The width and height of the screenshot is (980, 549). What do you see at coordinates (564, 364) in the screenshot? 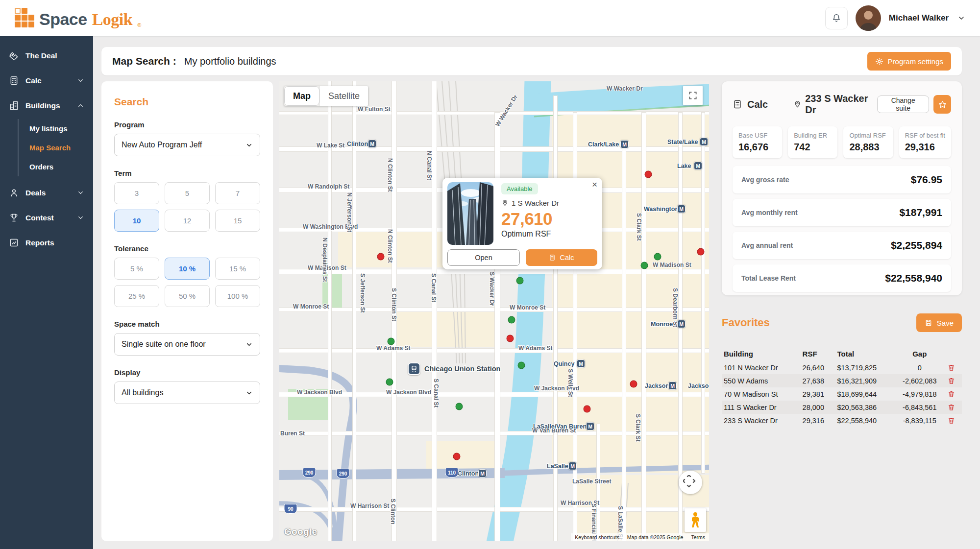
I see `metro-station-label: Quincy` at bounding box center [564, 364].